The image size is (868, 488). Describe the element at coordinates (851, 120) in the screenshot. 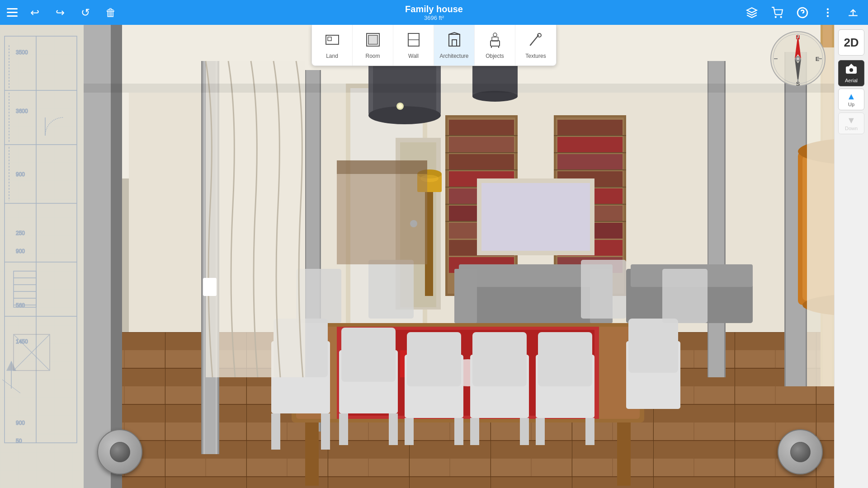

I see `down-arrow-icon: ▼` at that location.